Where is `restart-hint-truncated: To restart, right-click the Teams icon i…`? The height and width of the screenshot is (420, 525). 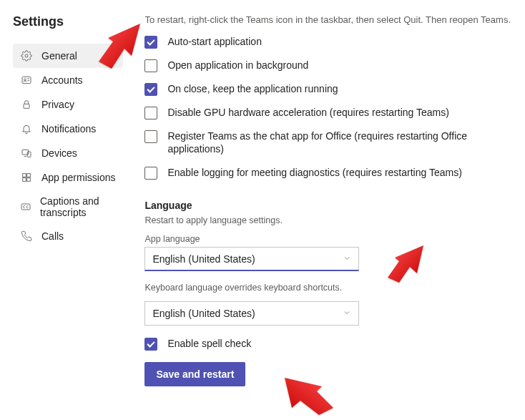
restart-hint-truncated: To restart, right-click the Teams icon i… is located at coordinates (328, 20).